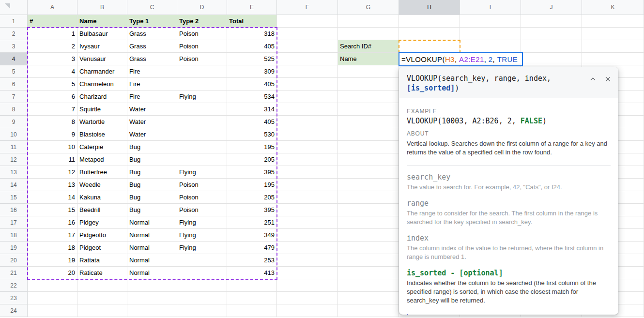 Image resolution: width=644 pixels, height=318 pixels. I want to click on cell-B19: Pidgeot, so click(103, 248).